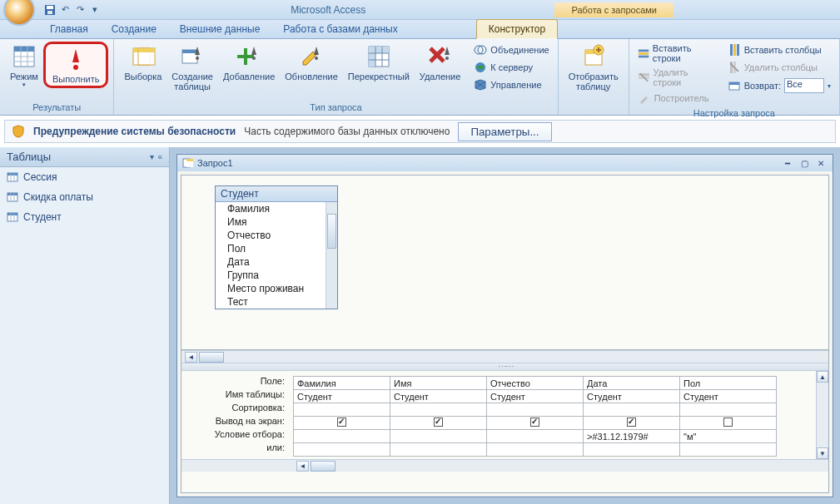 Image resolution: width=840 pixels, height=504 pixels. What do you see at coordinates (517, 29) in the screenshot?
I see `tab-design: Конструктор` at bounding box center [517, 29].